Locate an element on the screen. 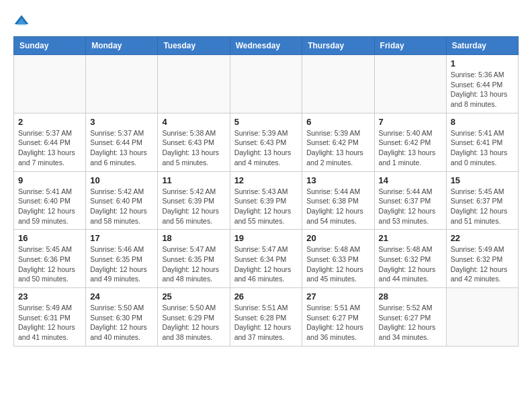  day-info: Sunrise: 5:44 AM Sunset: 6:38 PM Dayligh… is located at coordinates (338, 207).